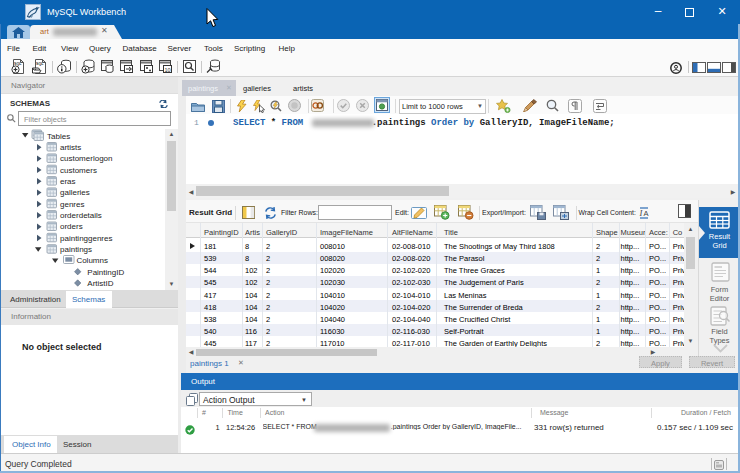 The width and height of the screenshot is (740, 473). Describe the element at coordinates (646, 214) in the screenshot. I see `svg-text: A` at that location.